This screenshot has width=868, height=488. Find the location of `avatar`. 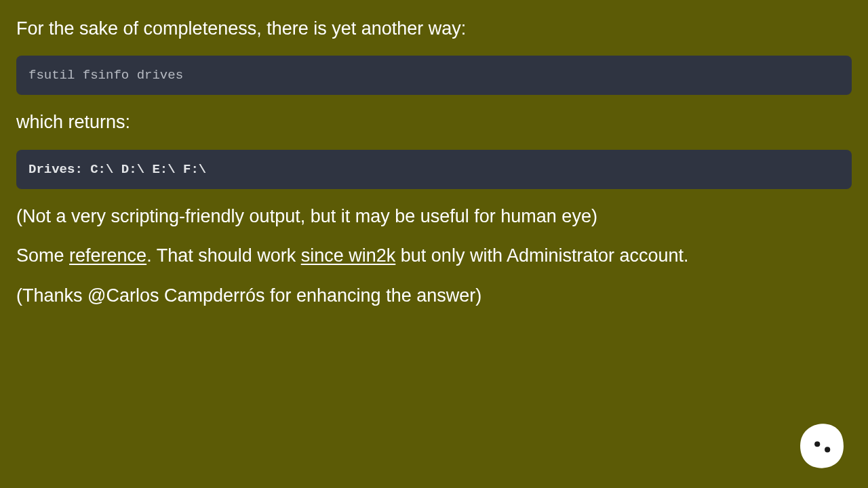

avatar is located at coordinates (822, 446).